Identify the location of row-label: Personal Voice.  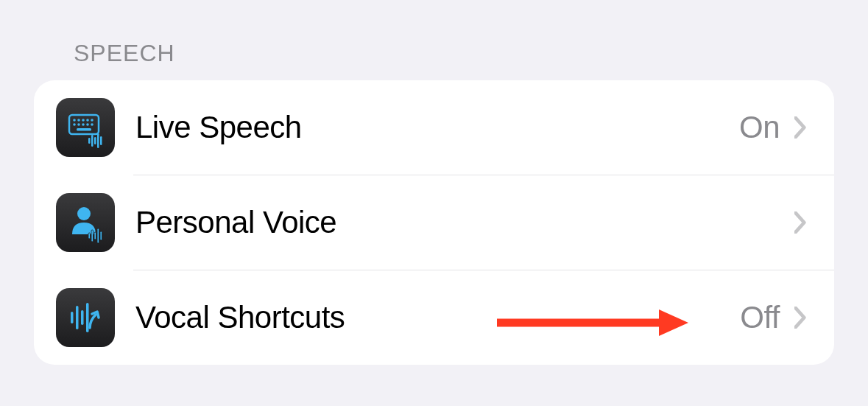
(448, 223).